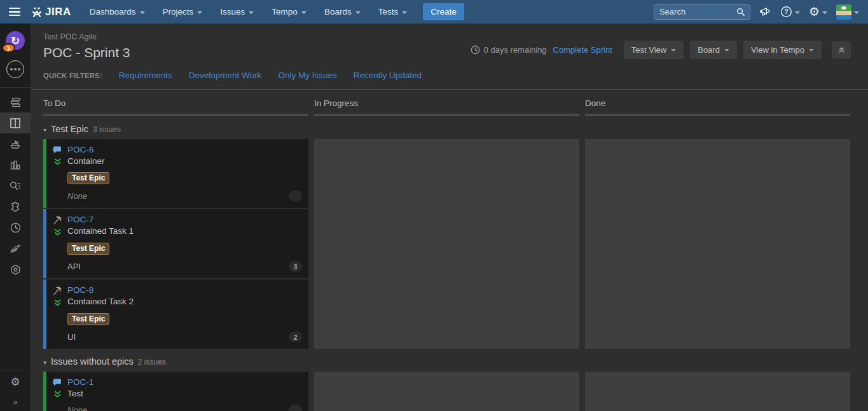 The height and width of the screenshot is (411, 868). What do you see at coordinates (15, 69) in the screenshot?
I see `more-projects-ellipsis-icon` at bounding box center [15, 69].